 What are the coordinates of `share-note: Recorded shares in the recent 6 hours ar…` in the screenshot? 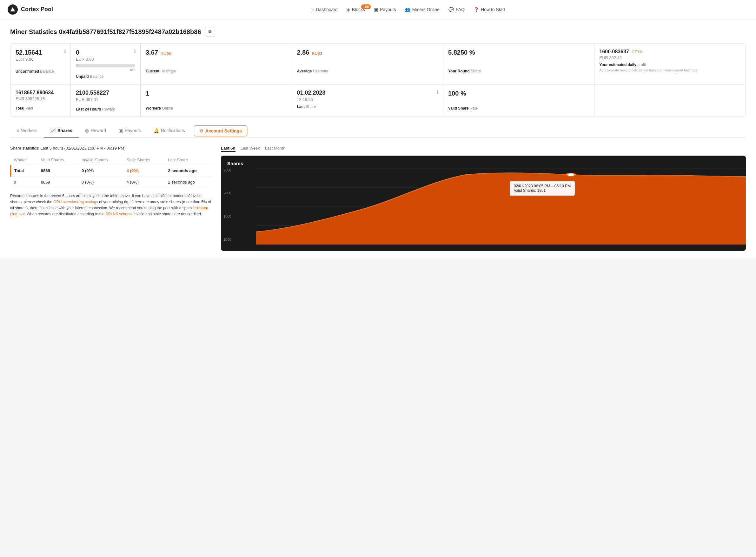 It's located at (112, 205).